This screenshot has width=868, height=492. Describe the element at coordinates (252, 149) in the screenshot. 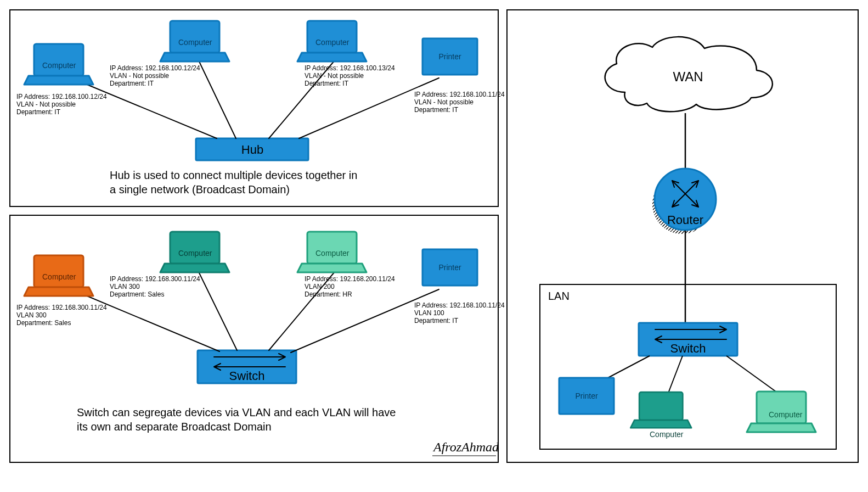

I see `hub-device: Hub` at that location.